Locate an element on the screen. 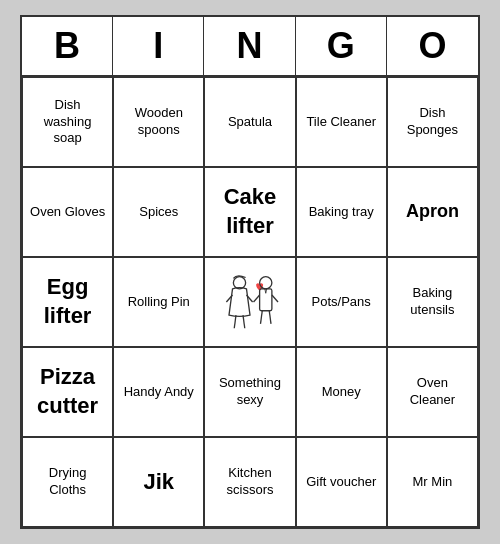 This screenshot has height=544, width=500. cell-17: Something sexy is located at coordinates (250, 392).